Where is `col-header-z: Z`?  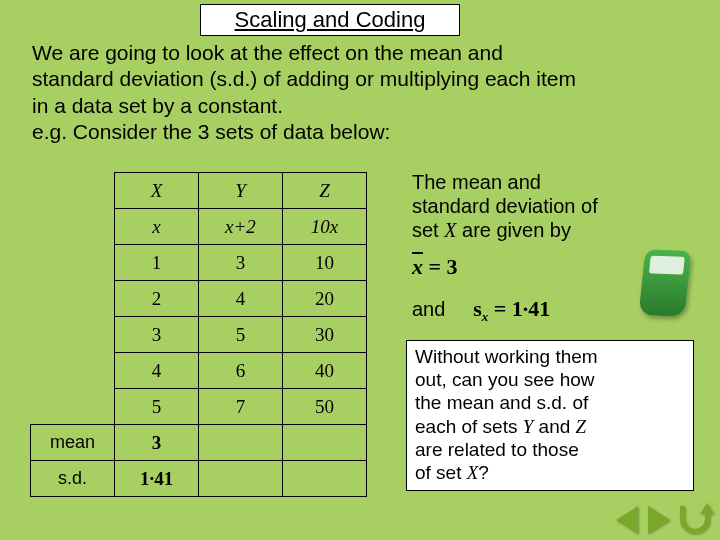 col-header-z: Z is located at coordinates (325, 191).